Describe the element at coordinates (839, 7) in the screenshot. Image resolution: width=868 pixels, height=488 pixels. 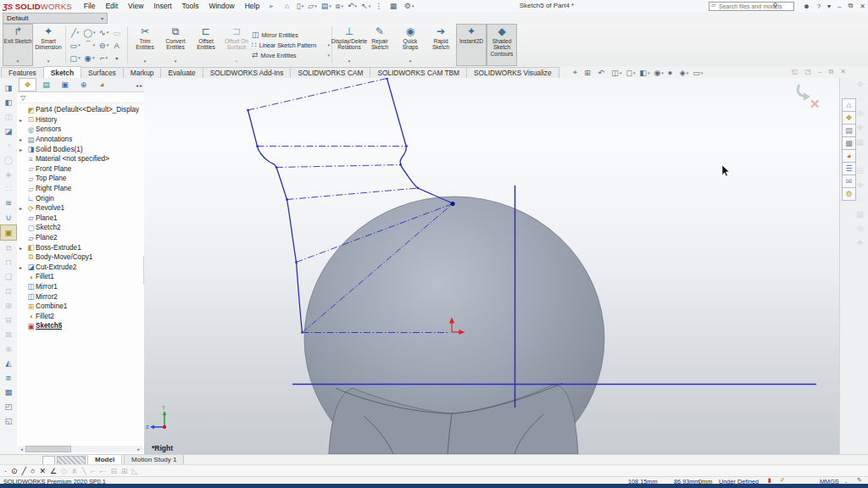
I see `window-control-icon: –` at that location.